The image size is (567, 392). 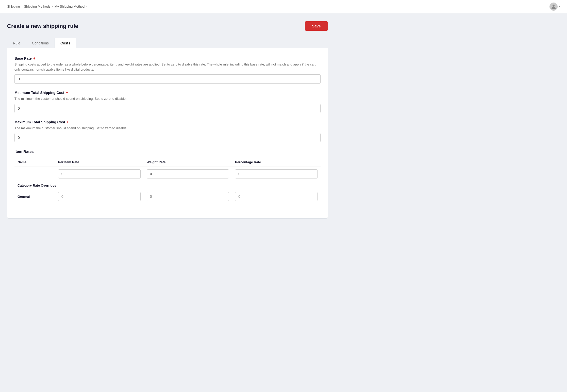 I want to click on col-header-per-item: Per Item Rate, so click(x=99, y=162).